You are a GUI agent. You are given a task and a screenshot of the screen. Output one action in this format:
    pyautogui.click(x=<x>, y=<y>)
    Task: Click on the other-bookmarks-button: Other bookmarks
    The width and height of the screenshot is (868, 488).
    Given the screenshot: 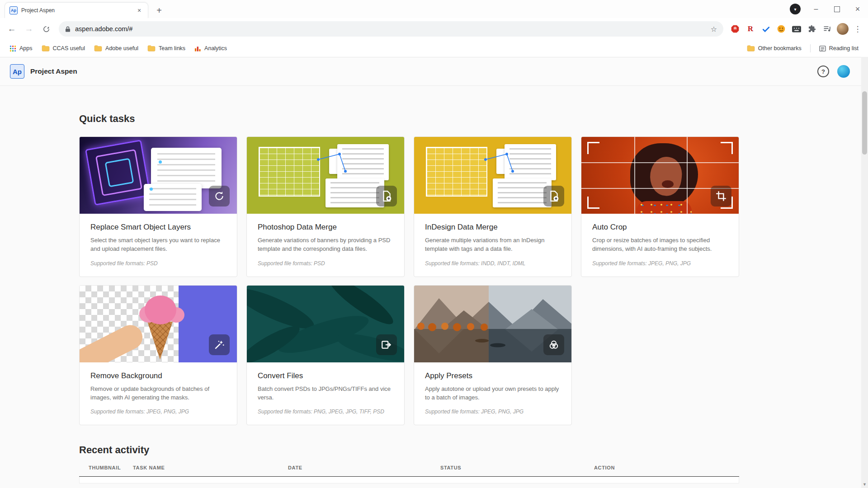 What is the action you would take?
    pyautogui.click(x=774, y=48)
    